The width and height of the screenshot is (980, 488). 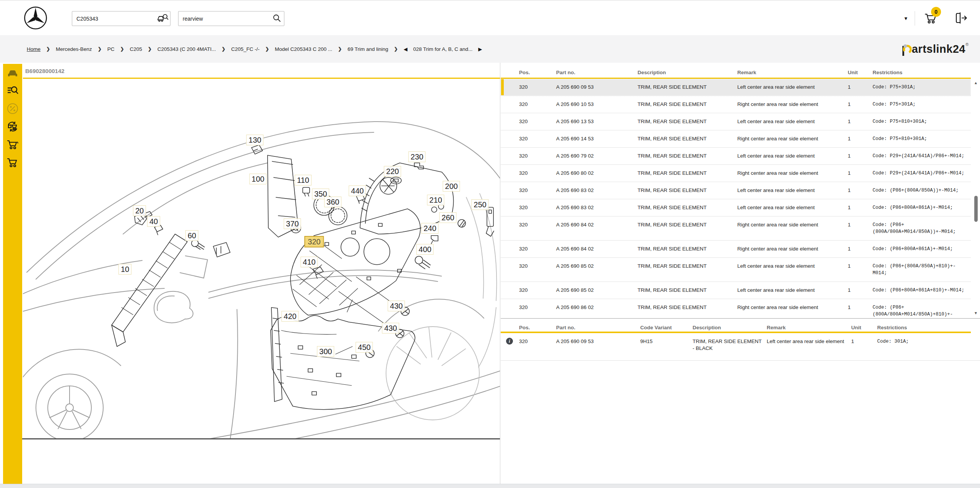 What do you see at coordinates (736, 87) in the screenshot?
I see `table-row: 320 A 205 690 09 53 TRIM, REAR SIDE ELEM…` at bounding box center [736, 87].